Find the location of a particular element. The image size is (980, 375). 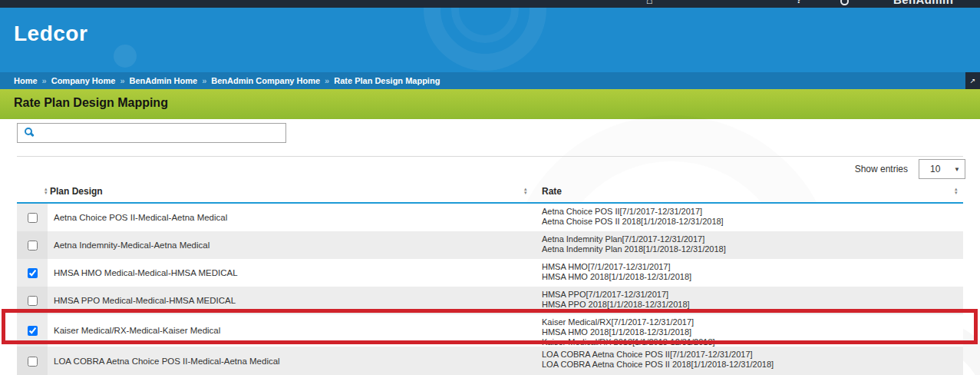

table-row: HMSA PPO Medical-Medical-HMSA MEDICAL HM… is located at coordinates (490, 300).